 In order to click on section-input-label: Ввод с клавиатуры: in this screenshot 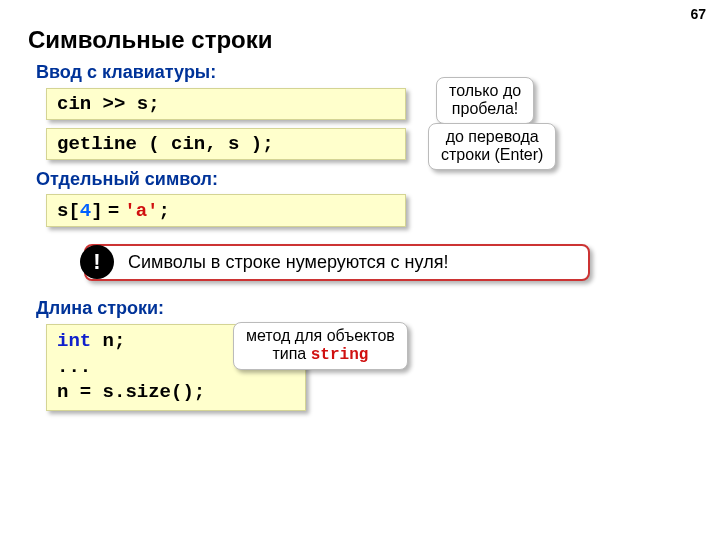, I will do `click(126, 72)`.